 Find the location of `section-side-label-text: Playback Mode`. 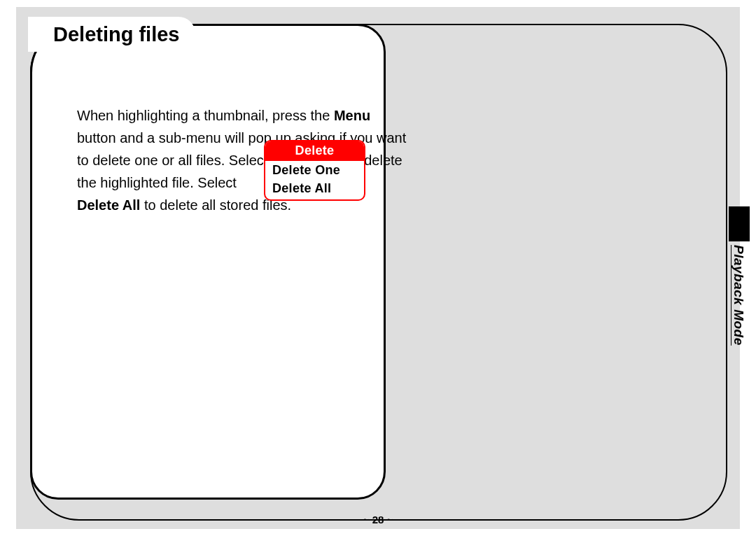

section-side-label-text: Playback Mode is located at coordinates (738, 295).